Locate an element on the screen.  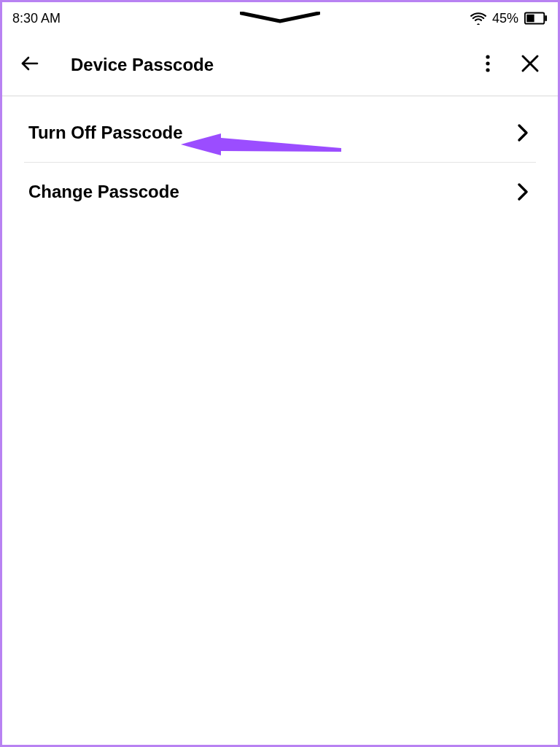
battery-percentage: 45% is located at coordinates (505, 19).